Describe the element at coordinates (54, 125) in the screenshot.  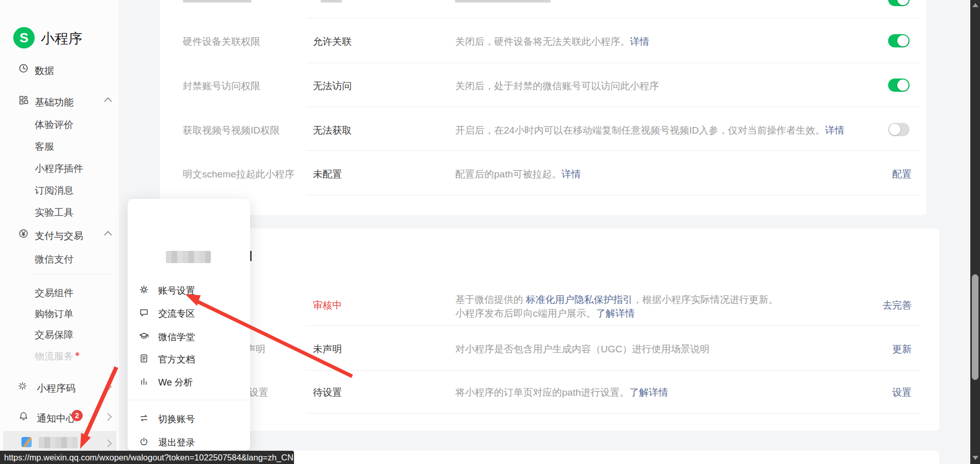
I see `sidebar-item-experience-review: 体验评价` at that location.